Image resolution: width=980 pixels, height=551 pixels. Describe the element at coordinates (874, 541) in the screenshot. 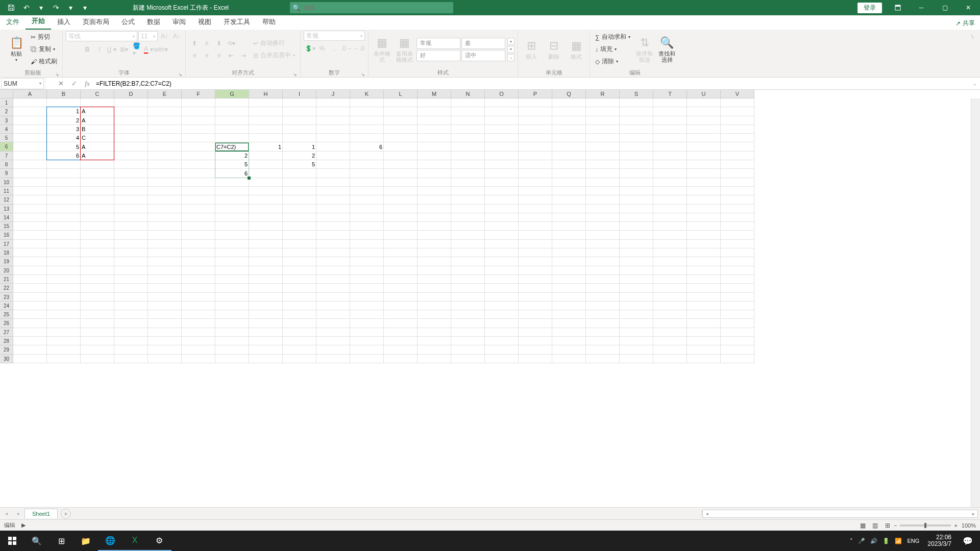

I see `tray-volume-icon: 🔊` at that location.